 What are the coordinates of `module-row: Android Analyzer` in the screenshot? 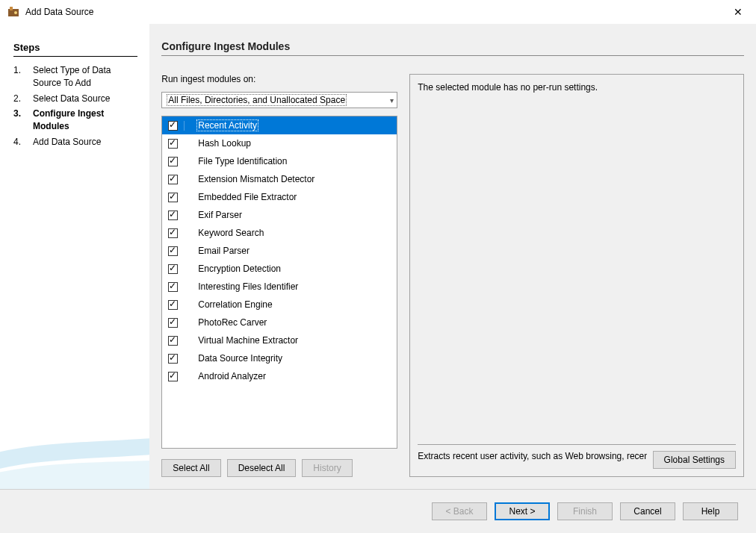 It's located at (279, 376).